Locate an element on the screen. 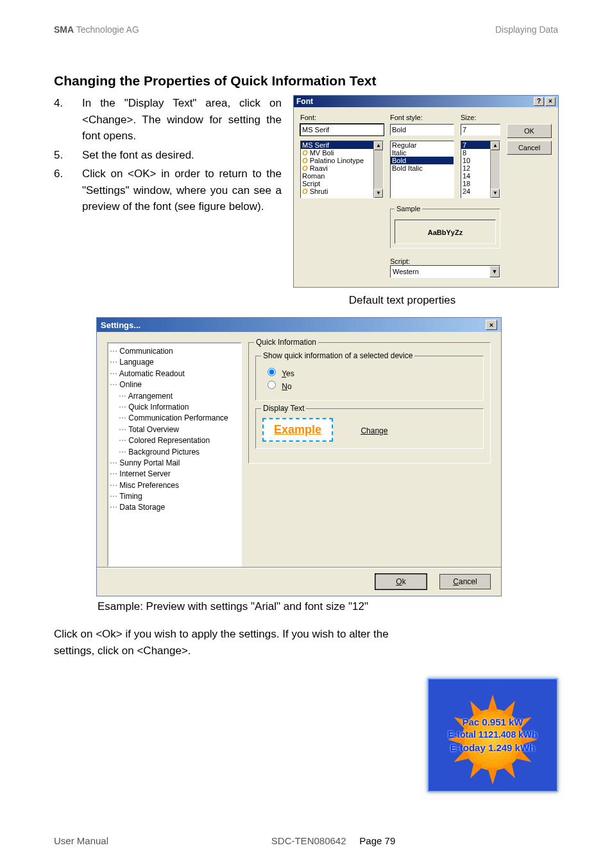 This screenshot has width=612, height=868. tree-node: Online is located at coordinates (174, 385).